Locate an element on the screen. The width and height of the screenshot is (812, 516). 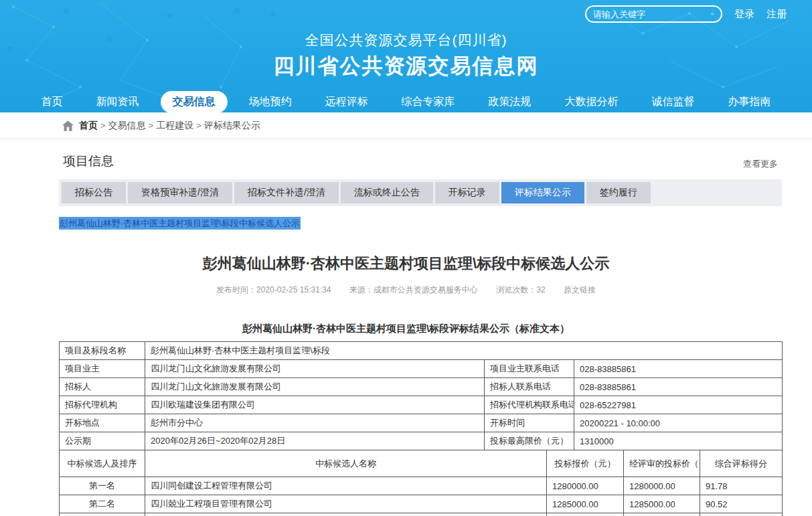
tab-failed-or-terminated: 流标或终止公告 is located at coordinates (387, 193).